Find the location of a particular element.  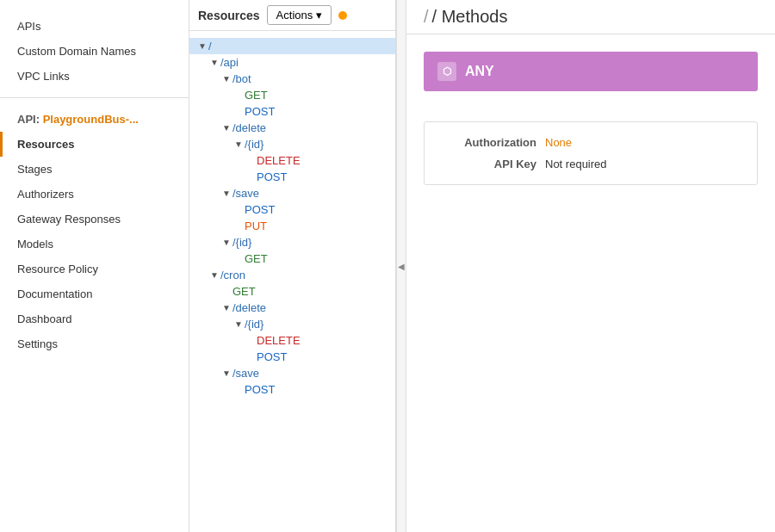

method-label: PUT is located at coordinates (256, 226).